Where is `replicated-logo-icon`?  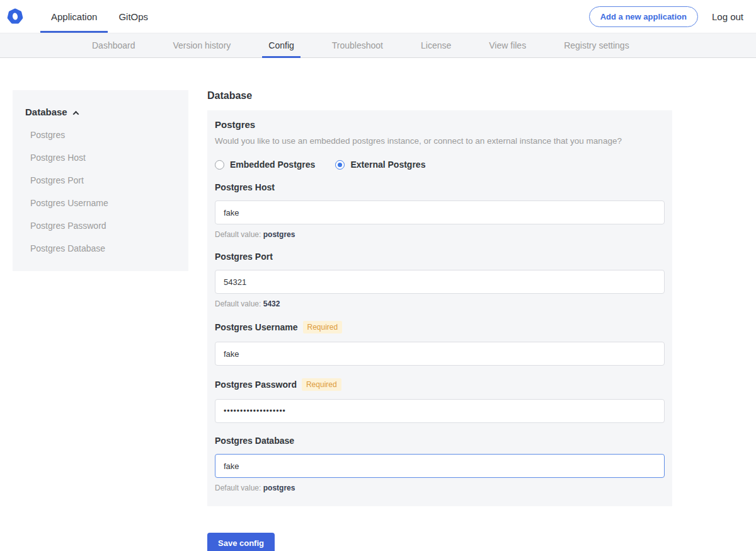
replicated-logo-icon is located at coordinates (15, 16).